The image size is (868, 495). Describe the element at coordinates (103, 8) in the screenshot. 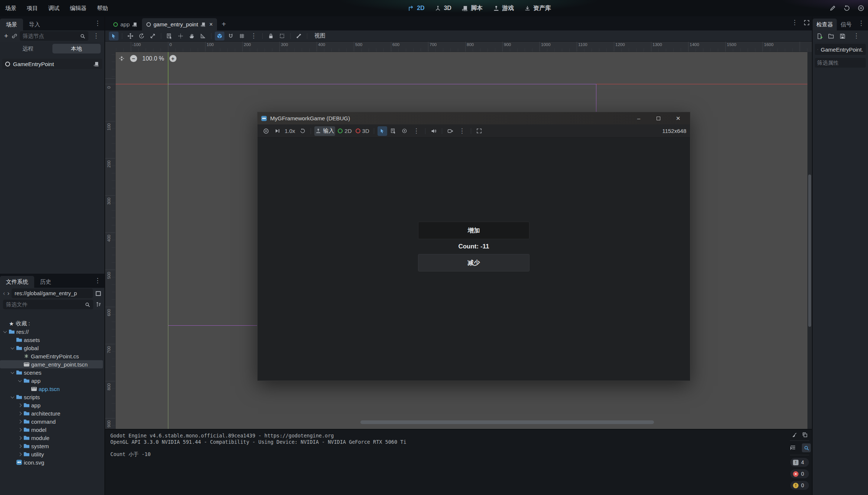

I see `menu-help: 帮助` at that location.